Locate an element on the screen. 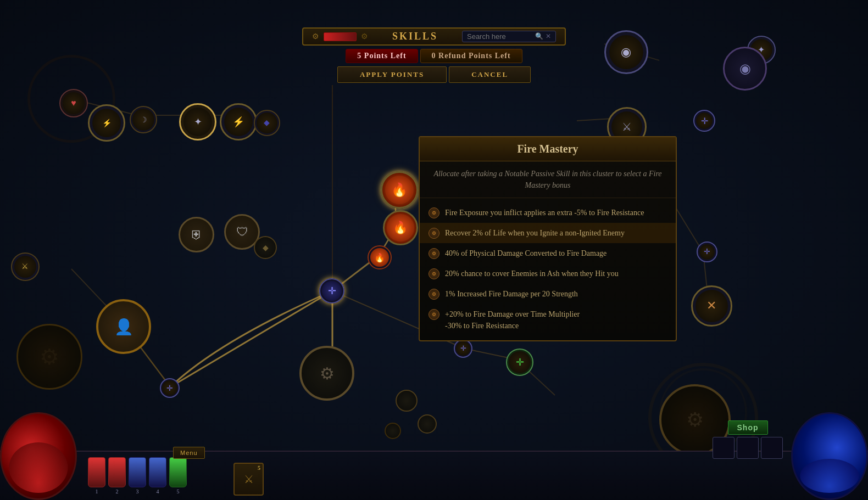  skills-title: Skills is located at coordinates (415, 36).